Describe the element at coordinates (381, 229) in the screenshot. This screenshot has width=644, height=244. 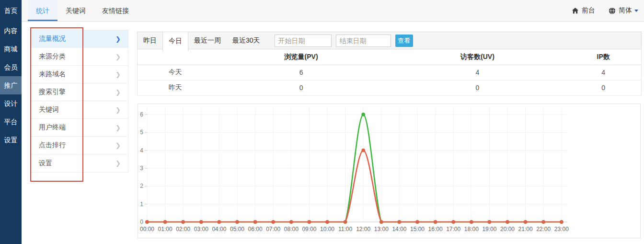
I see `svg-text: 13:00` at that location.